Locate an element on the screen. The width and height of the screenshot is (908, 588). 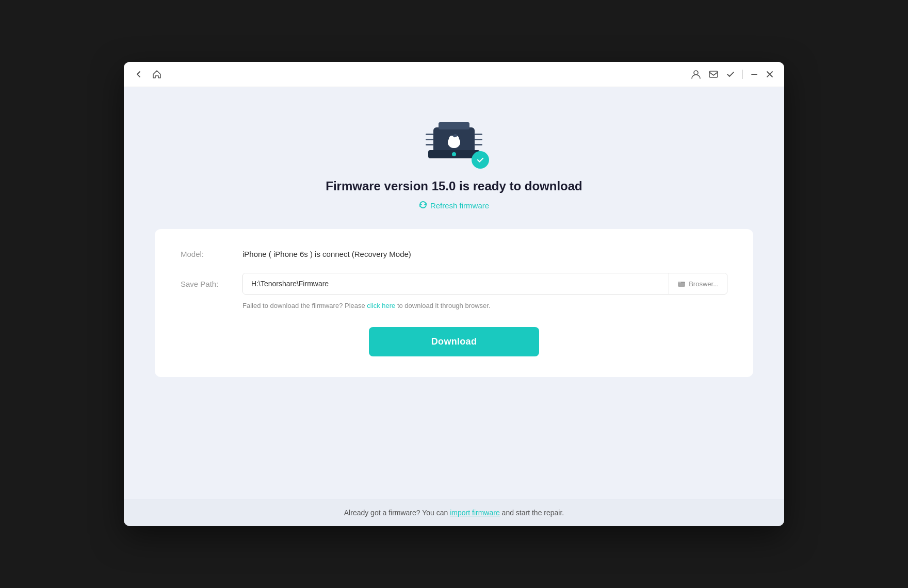
titlebar-left is located at coordinates (148, 74).